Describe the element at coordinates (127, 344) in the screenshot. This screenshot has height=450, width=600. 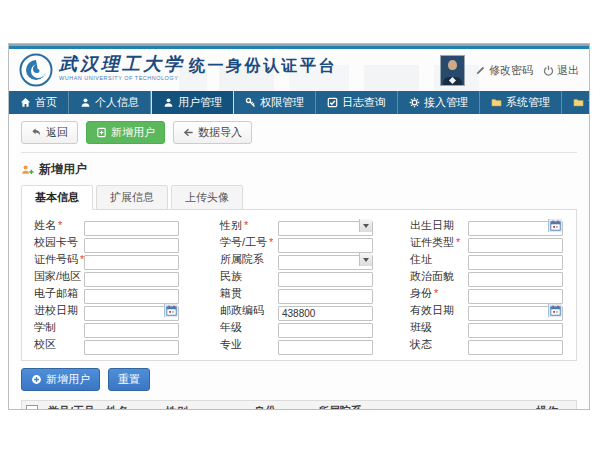
I see `field-campus: 校区` at that location.